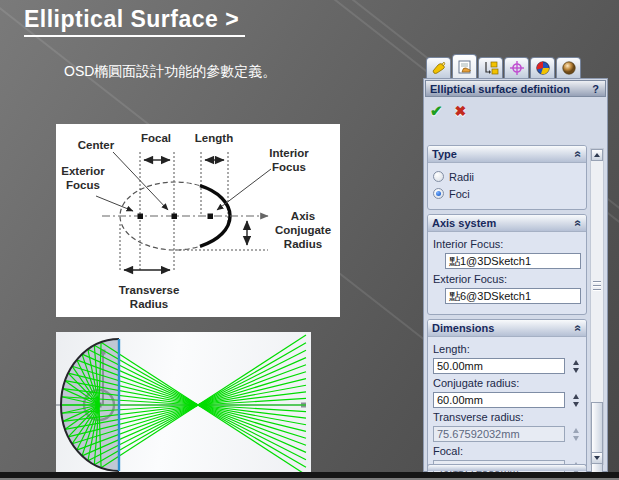 This screenshot has width=619, height=480. Describe the element at coordinates (507, 451) in the screenshot. I see `focal-label: Focal:` at that location.